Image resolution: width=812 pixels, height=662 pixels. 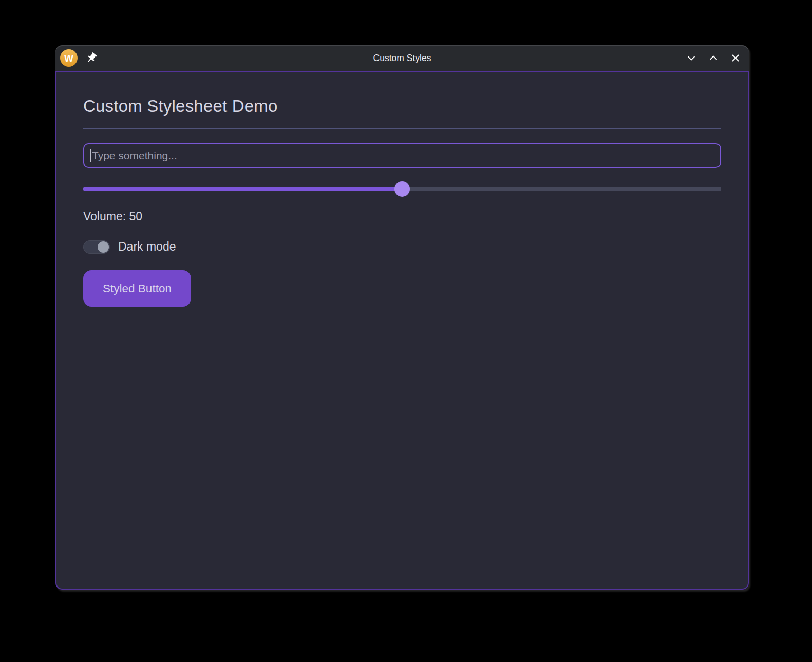 What do you see at coordinates (691, 58) in the screenshot?
I see `chevron-down-icon` at bounding box center [691, 58].